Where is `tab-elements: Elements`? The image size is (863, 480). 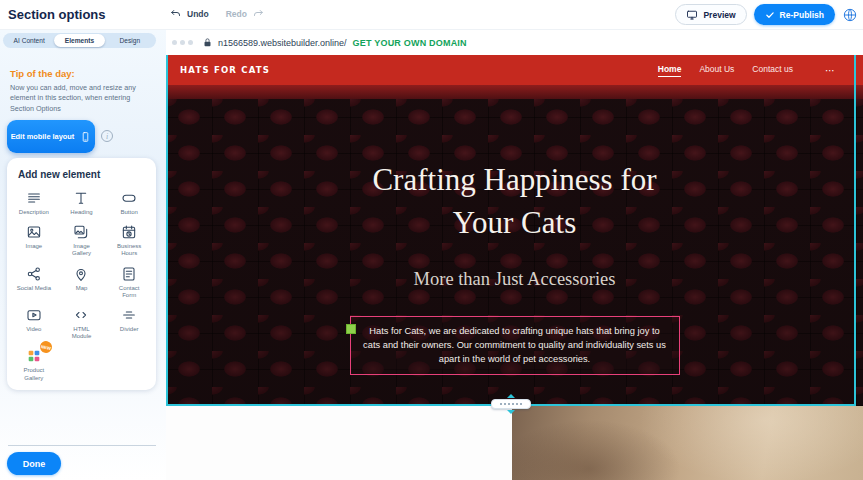
tab-elements: Elements is located at coordinates (79, 40).